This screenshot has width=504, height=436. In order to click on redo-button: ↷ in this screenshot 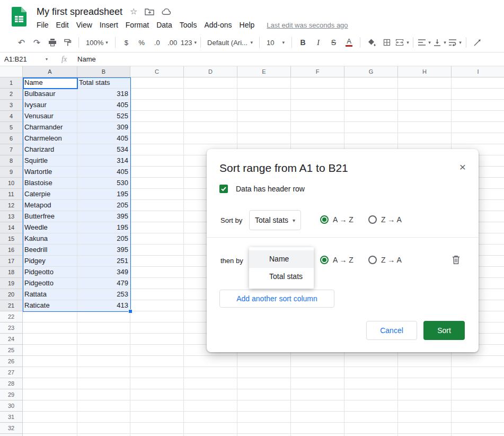, I will do `click(37, 42)`.